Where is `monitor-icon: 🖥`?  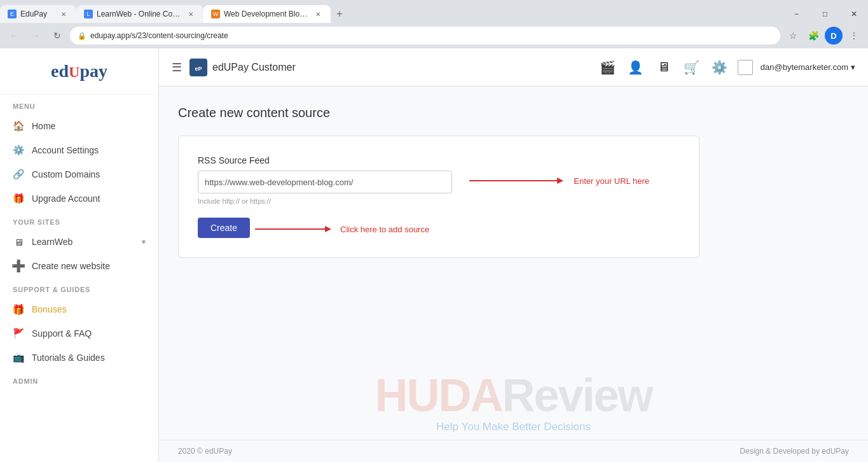 monitor-icon: 🖥 is located at coordinates (664, 67).